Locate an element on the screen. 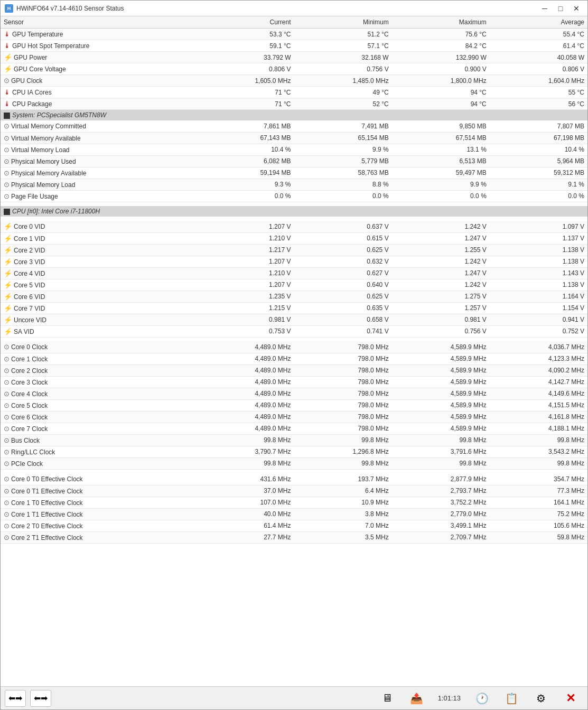 The height and width of the screenshot is (710, 588). sensor-maximum: 94 °C is located at coordinates (441, 104).